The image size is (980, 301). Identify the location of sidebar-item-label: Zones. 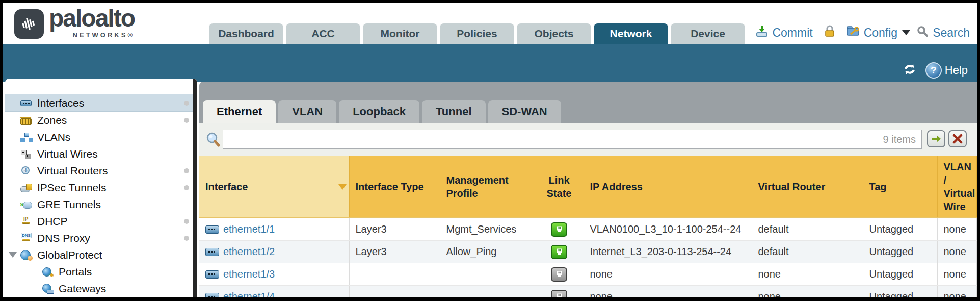
(52, 120).